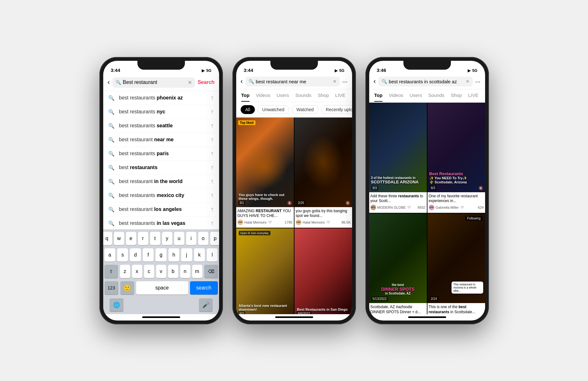  Describe the element at coordinates (161, 255) in the screenshot. I see `key-g: g` at that location.